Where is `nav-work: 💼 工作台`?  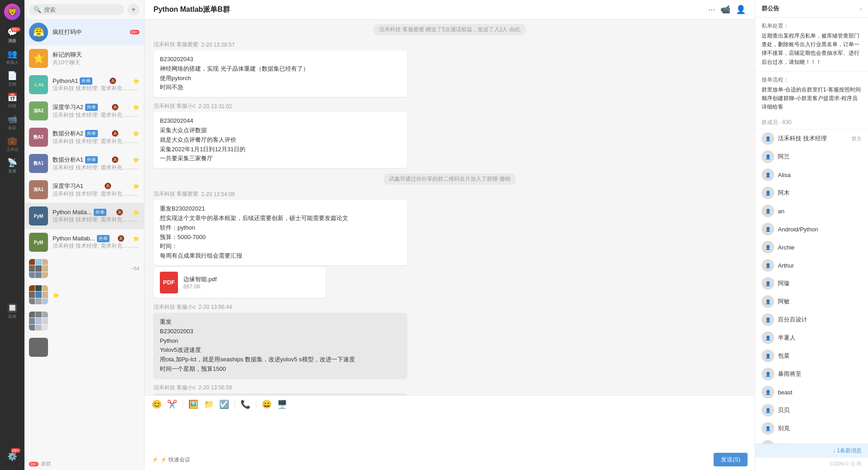
nav-work: 💼 工作台 is located at coordinates (12, 144).